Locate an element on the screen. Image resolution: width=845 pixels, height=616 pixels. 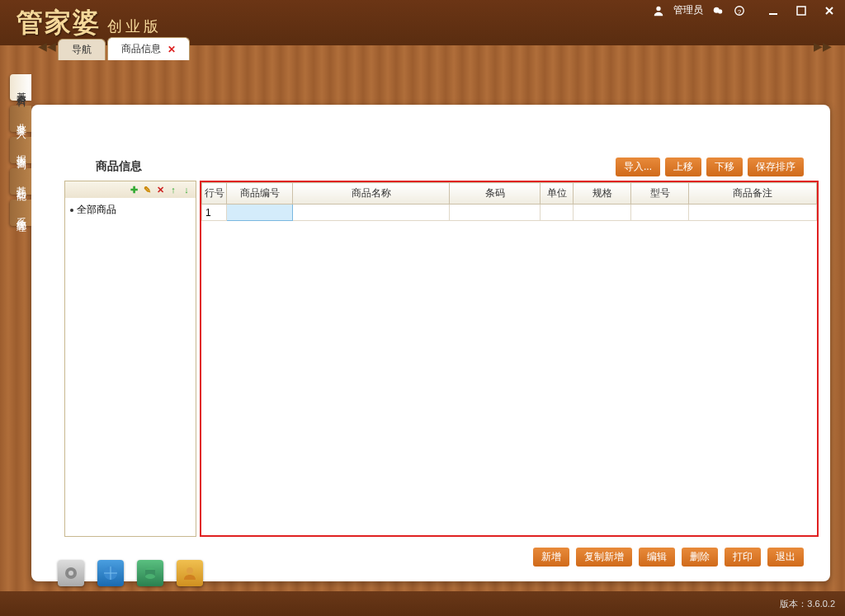
add-button: 新增 is located at coordinates (551, 557).